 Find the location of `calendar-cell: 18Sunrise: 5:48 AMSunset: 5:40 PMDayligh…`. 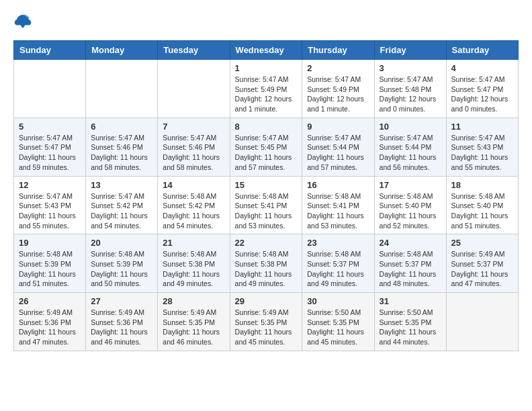

calendar-cell: 18Sunrise: 5:48 AMSunset: 5:40 PMDayligh… is located at coordinates (482, 205).